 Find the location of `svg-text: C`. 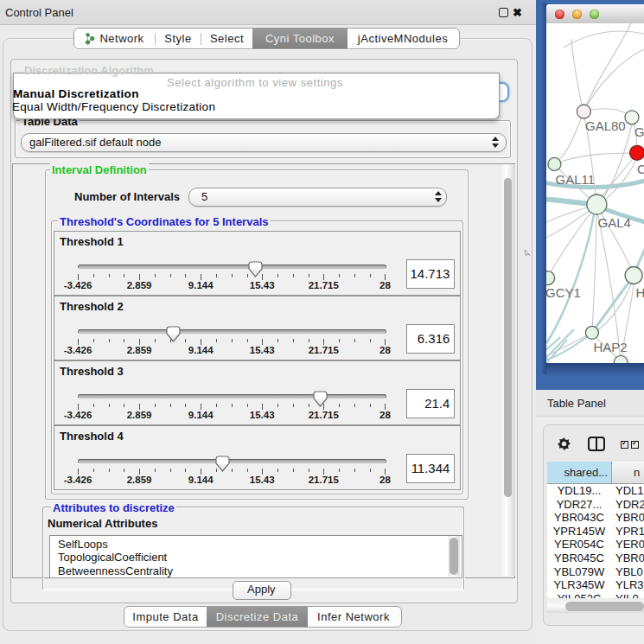

svg-text: C is located at coordinates (641, 169).